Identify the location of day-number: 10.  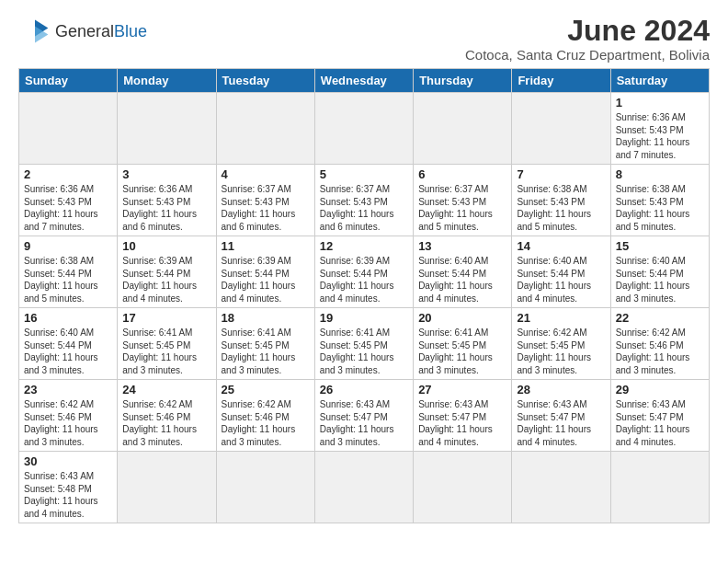
(166, 247).